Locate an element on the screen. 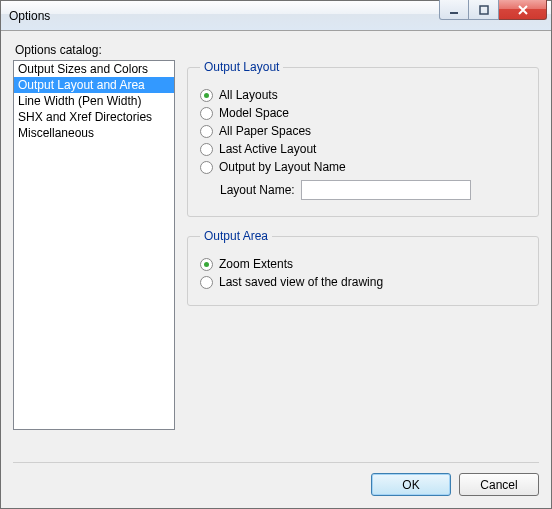 This screenshot has height=509, width=552. cancel-button: Cancel is located at coordinates (499, 484).